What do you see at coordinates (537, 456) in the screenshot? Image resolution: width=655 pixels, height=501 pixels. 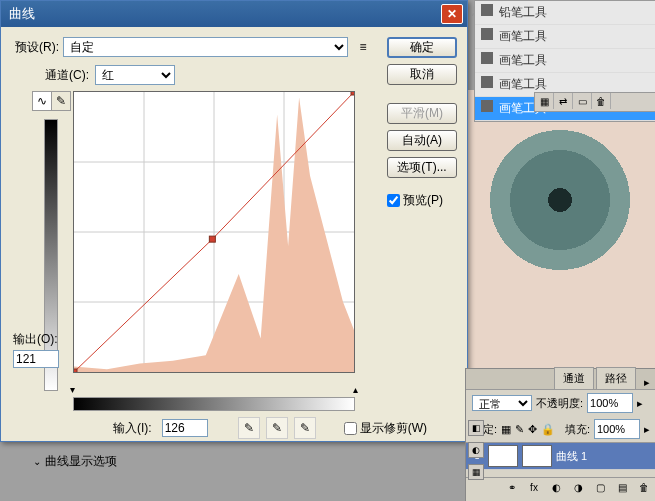 I see `layer-mask-thumb` at bounding box center [537, 456].